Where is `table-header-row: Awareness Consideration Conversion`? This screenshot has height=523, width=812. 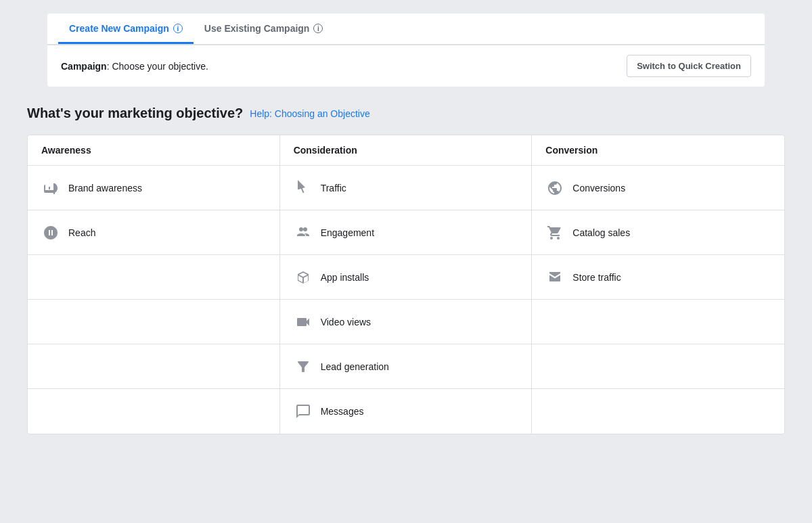
table-header-row: Awareness Consideration Conversion is located at coordinates (406, 150).